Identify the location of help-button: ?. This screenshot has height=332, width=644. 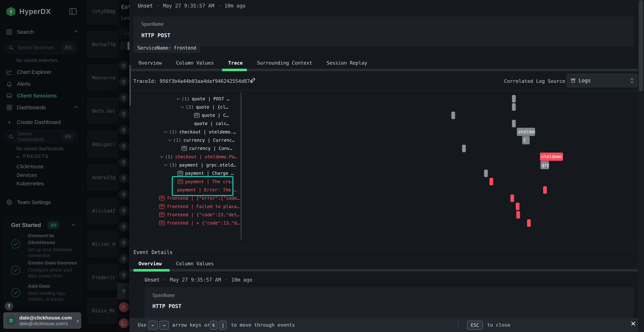
(9, 306).